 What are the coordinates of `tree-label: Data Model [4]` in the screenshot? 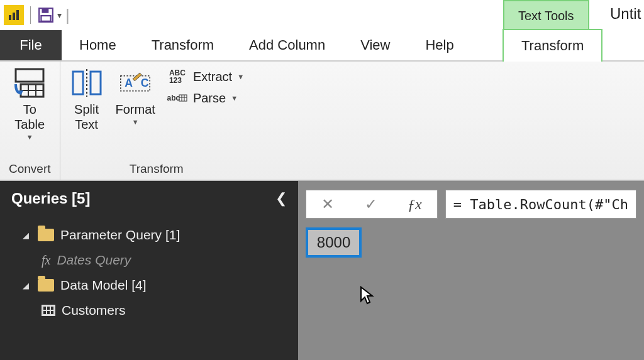 It's located at (103, 285).